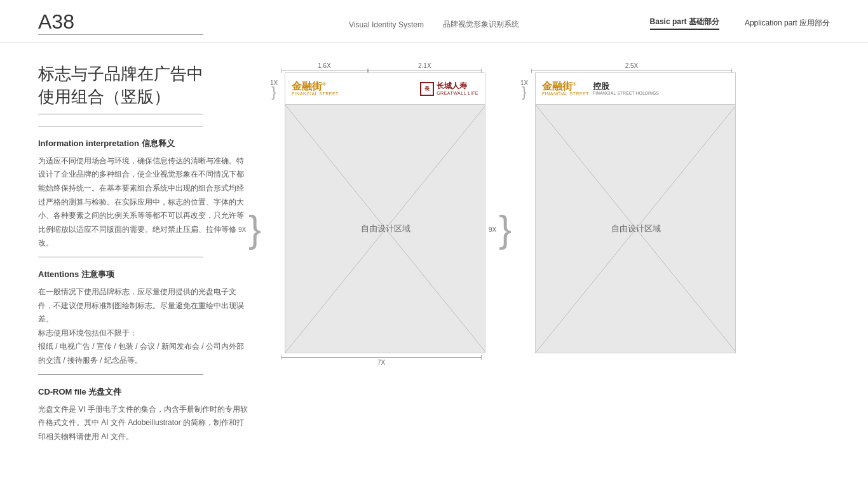  What do you see at coordinates (427, 89) in the screenshot?
I see `changcheng-char: 長` at bounding box center [427, 89].